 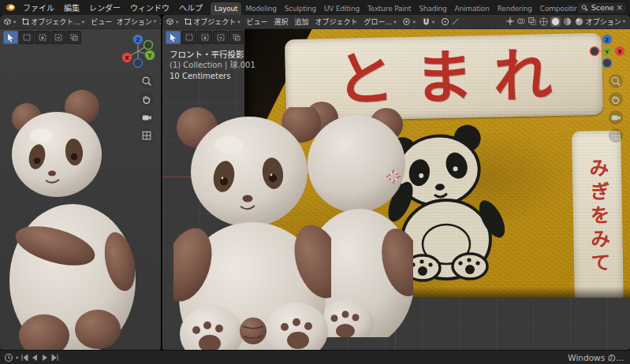 What do you see at coordinates (300, 9) in the screenshot?
I see `tab-sculpting: Sculpting` at bounding box center [300, 9].